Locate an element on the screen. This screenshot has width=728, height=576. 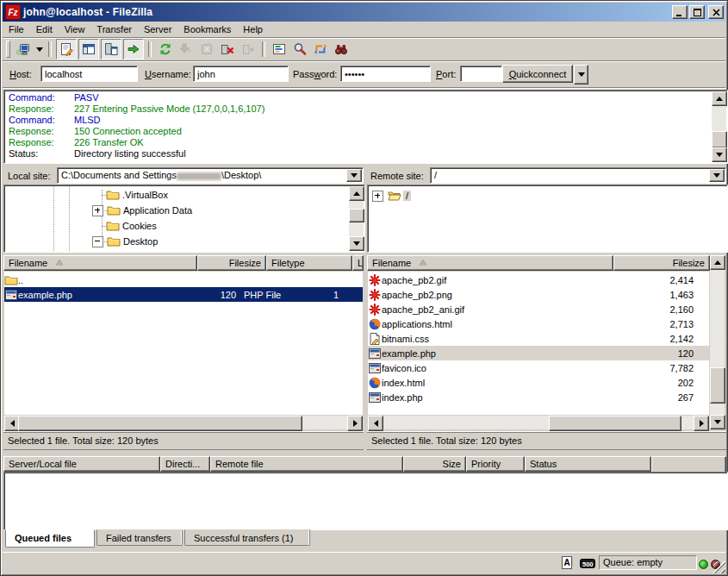
path-prefix: C:\Documents and Settings is located at coordinates (119, 175).